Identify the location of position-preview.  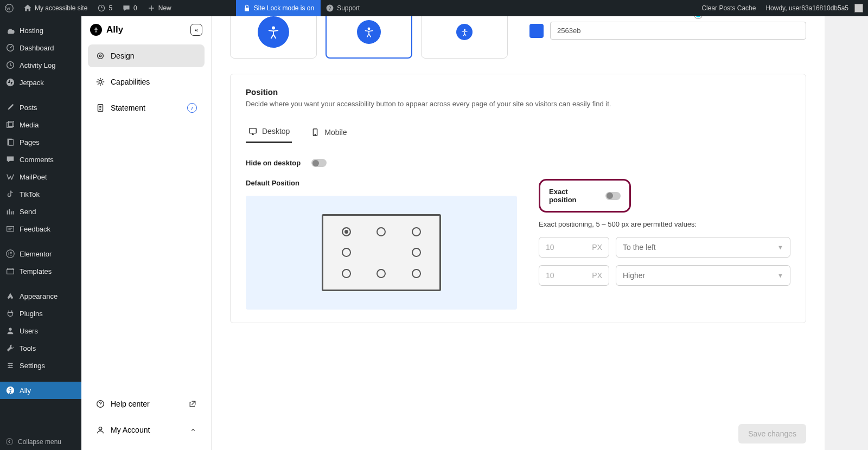
(381, 253).